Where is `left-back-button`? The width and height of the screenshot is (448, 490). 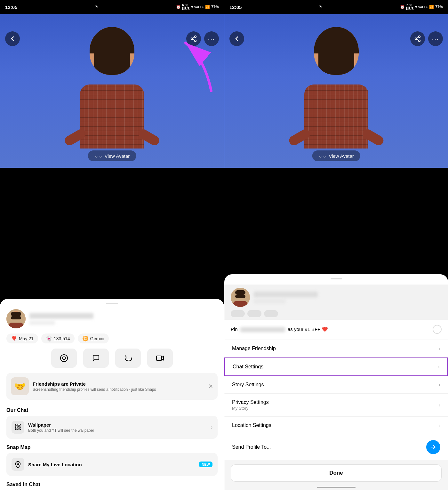 left-back-button is located at coordinates (12, 39).